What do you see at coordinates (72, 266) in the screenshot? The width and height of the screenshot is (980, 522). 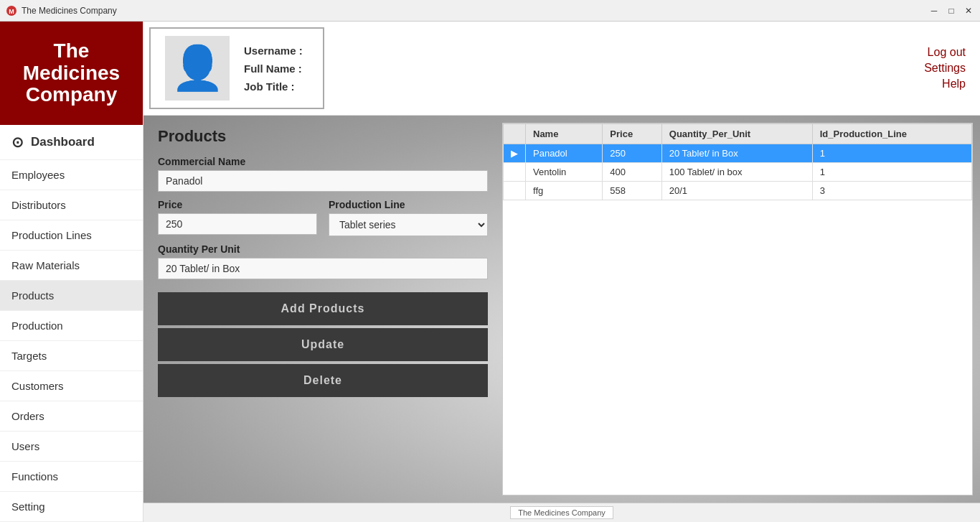 I see `sidebar-item-raw-materials: Raw Materials` at bounding box center [72, 266].